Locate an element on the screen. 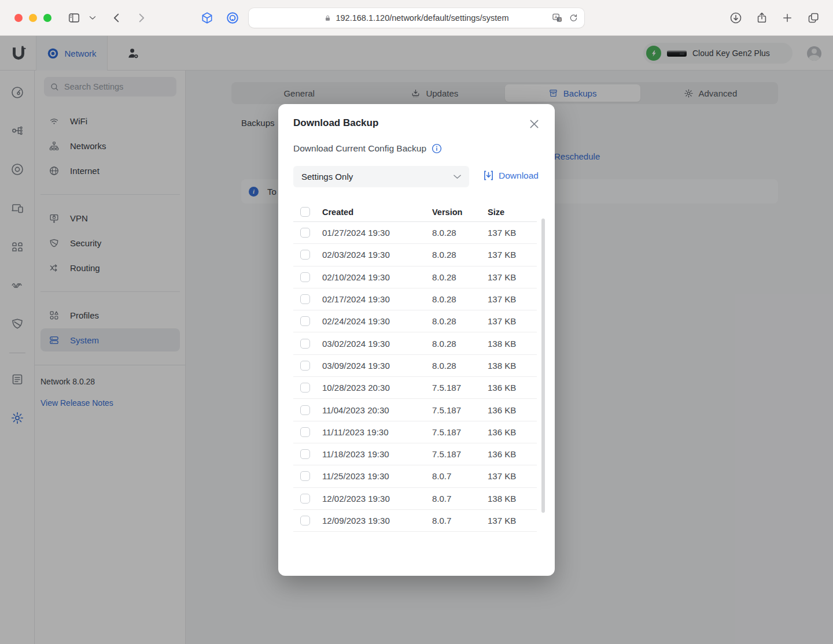  downloads-icon is located at coordinates (736, 18).